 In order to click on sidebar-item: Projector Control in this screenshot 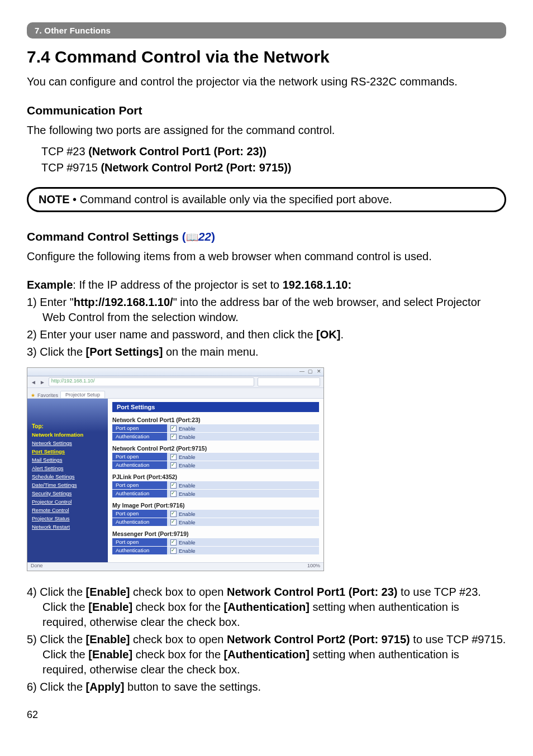, I will do `click(68, 501)`.